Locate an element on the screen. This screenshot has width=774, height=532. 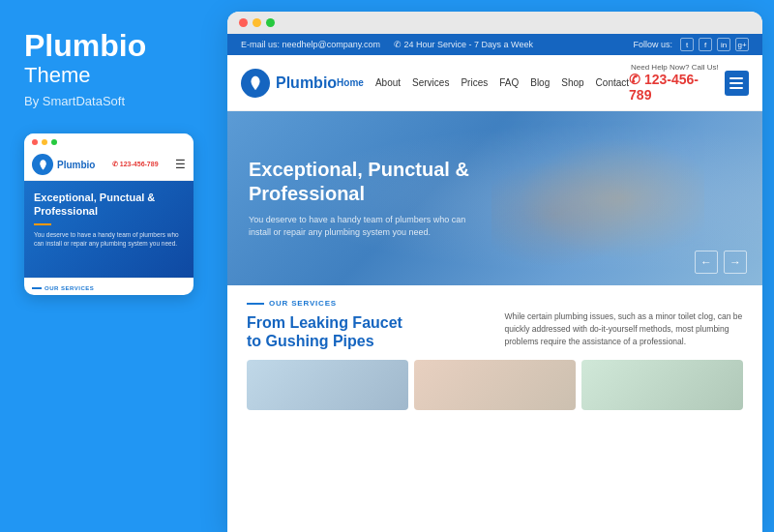
services-tag: our services is located at coordinates (366, 304).